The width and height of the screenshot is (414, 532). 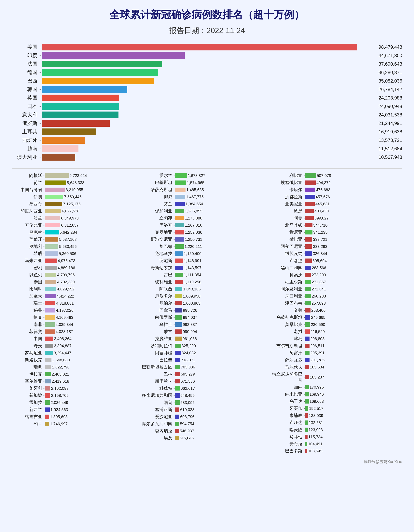 What do you see at coordinates (158, 339) in the screenshot?
I see `small-label: 拉脱维亚` at bounding box center [158, 339].